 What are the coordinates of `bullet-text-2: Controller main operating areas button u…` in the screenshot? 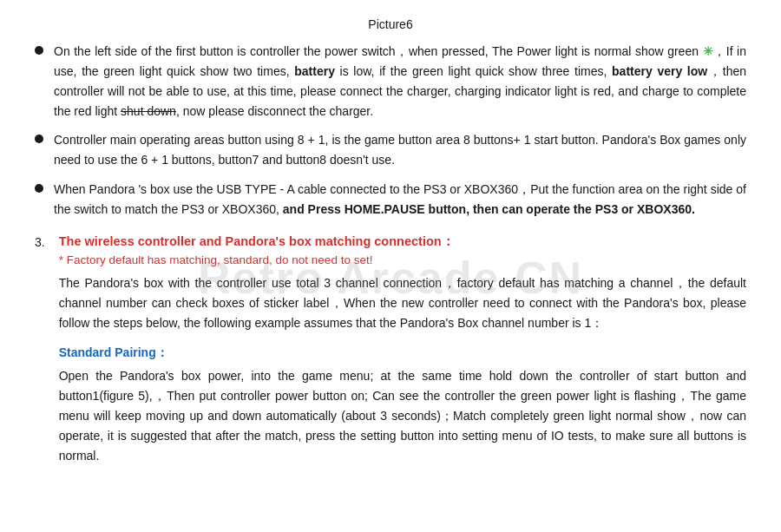 It's located at (400, 150).